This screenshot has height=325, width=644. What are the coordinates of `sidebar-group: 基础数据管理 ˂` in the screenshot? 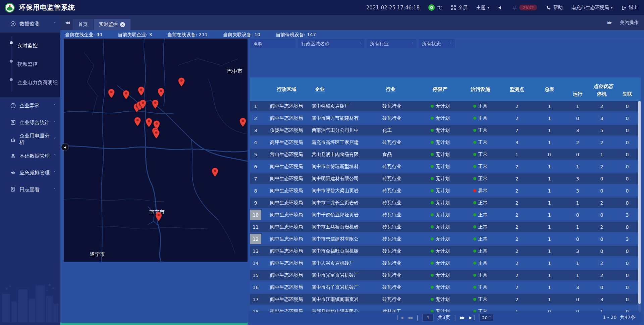 It's located at (30, 156).